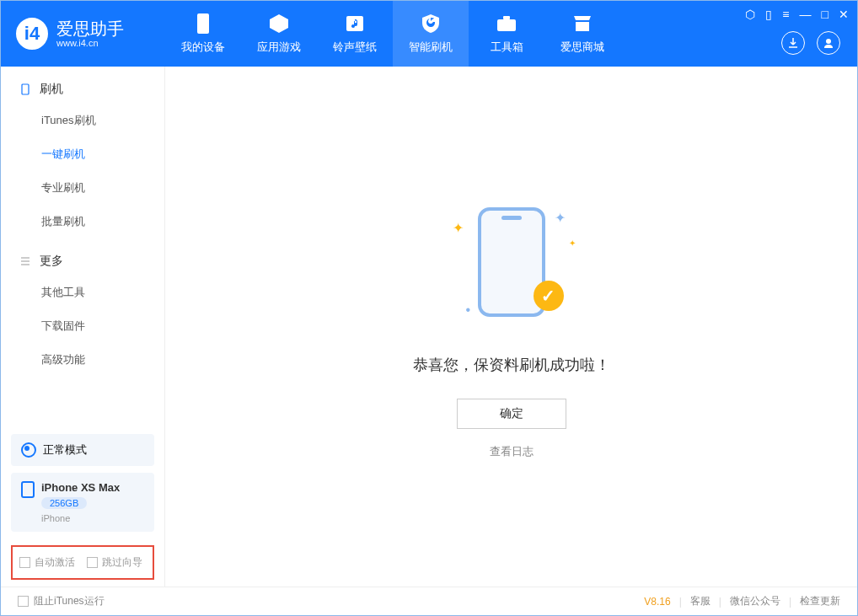  Describe the element at coordinates (755, 602) in the screenshot. I see `footer-link-wechat: 微信公众号` at that location.